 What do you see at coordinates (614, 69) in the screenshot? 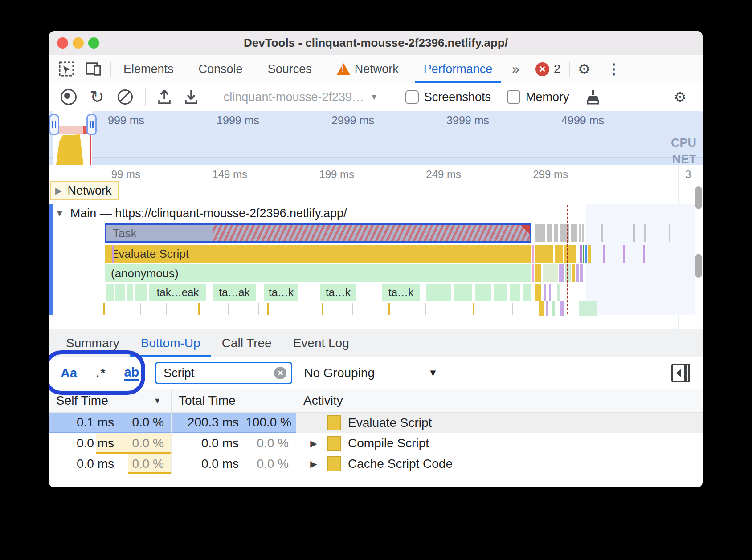
I see `kebab-menu-icon: ⋮` at bounding box center [614, 69].